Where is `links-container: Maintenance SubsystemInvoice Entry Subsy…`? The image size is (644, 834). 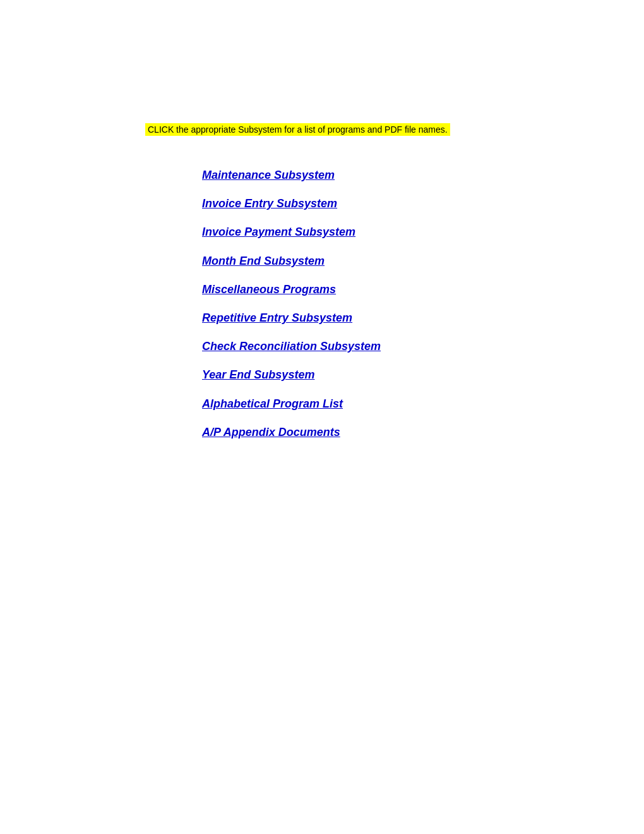 links-container: Maintenance SubsystemInvoice Entry Subsy… is located at coordinates (292, 304).